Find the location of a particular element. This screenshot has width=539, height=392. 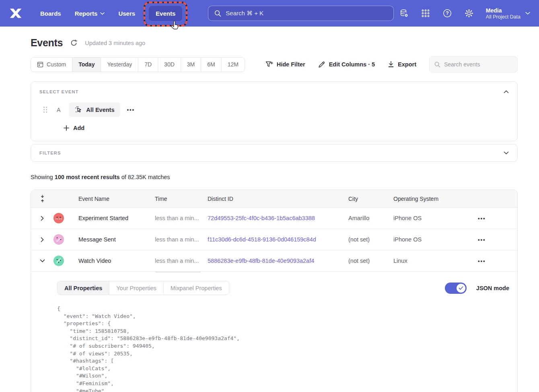

apps-grid-icon is located at coordinates (426, 13).